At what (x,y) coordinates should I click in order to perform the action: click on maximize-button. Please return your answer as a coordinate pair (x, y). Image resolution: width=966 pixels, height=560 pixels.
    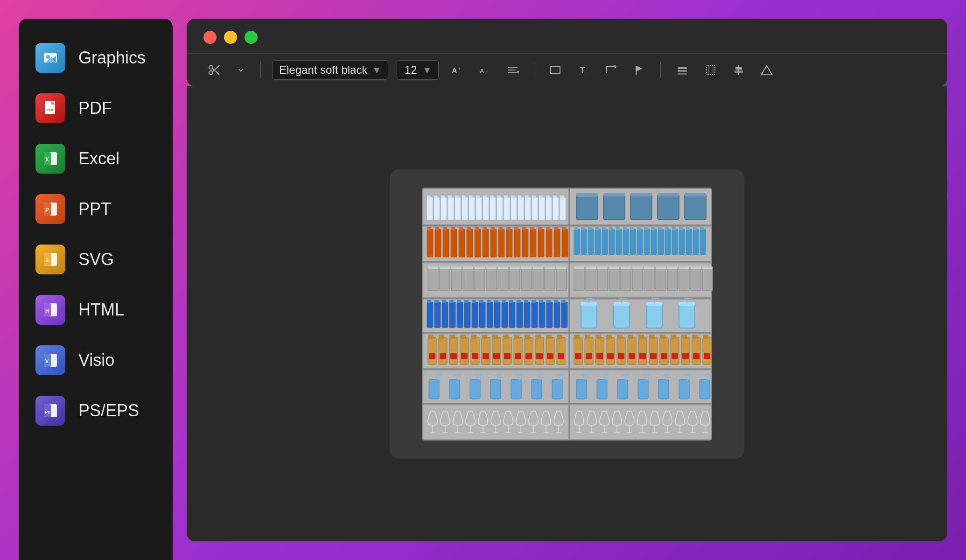
    Looking at the image, I should click on (251, 37).